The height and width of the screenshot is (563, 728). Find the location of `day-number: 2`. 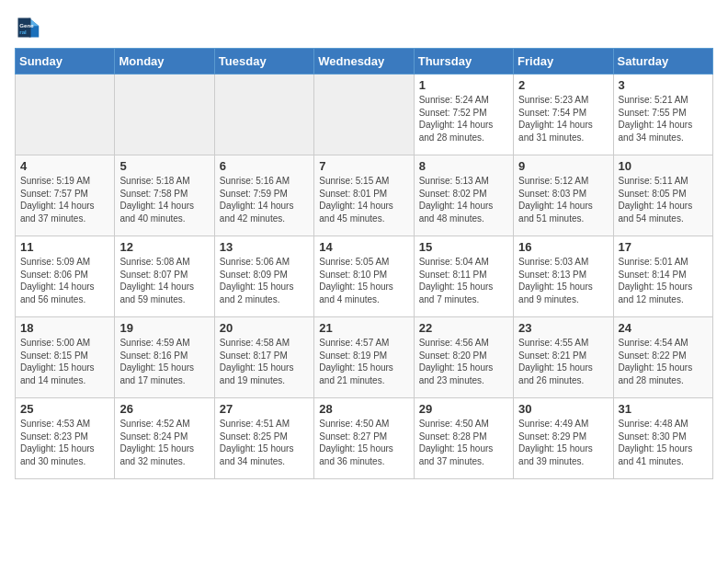

day-number: 2 is located at coordinates (563, 85).